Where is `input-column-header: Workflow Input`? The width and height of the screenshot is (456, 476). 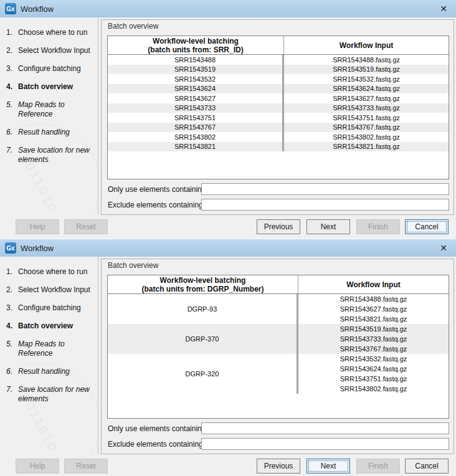 input-column-header: Workflow Input is located at coordinates (374, 284).